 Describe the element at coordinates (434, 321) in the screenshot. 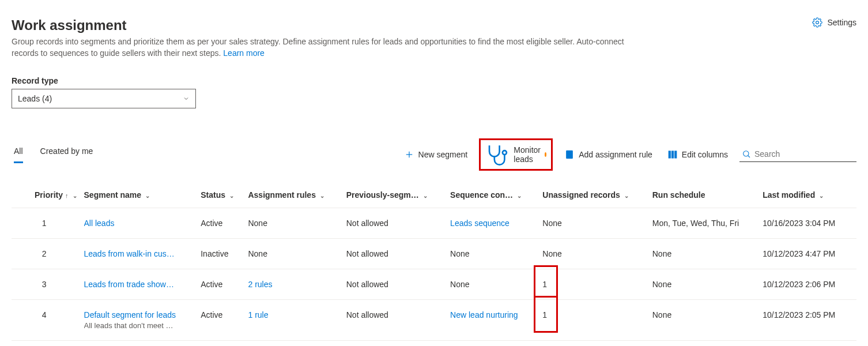

I see `table-row: 4 Default segment for leads All leads th…` at that location.